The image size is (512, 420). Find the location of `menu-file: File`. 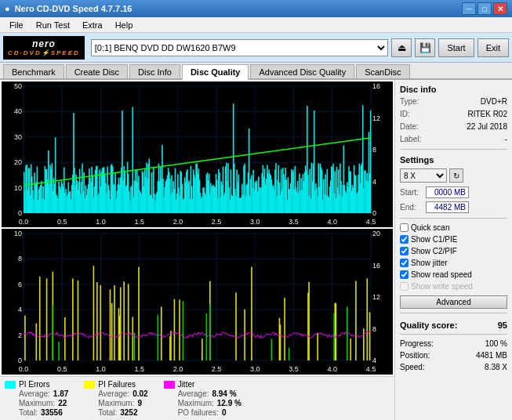

menu-file: File is located at coordinates (16, 25).